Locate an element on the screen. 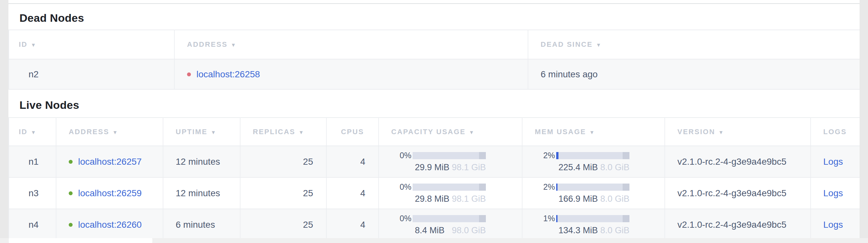 Image resolution: width=868 pixels, height=243 pixels. live-col-header-uptime: UPTIME▼ is located at coordinates (202, 132).